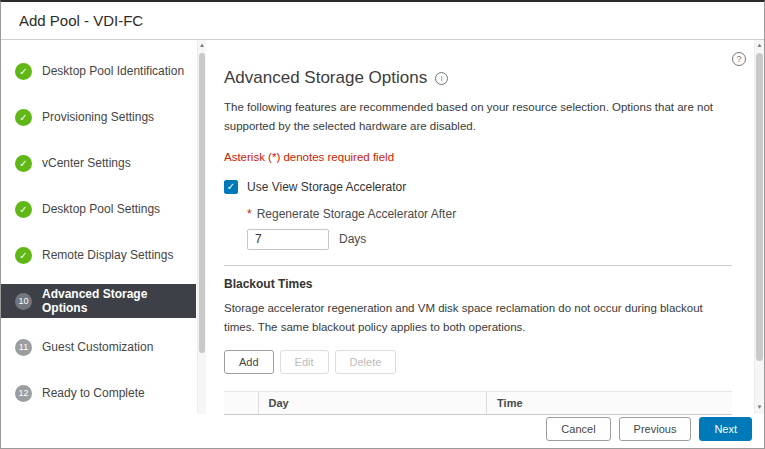 The image size is (765, 449). What do you see at coordinates (759, 227) in the screenshot?
I see `content-scrollbar: ▲ ▼` at bounding box center [759, 227].